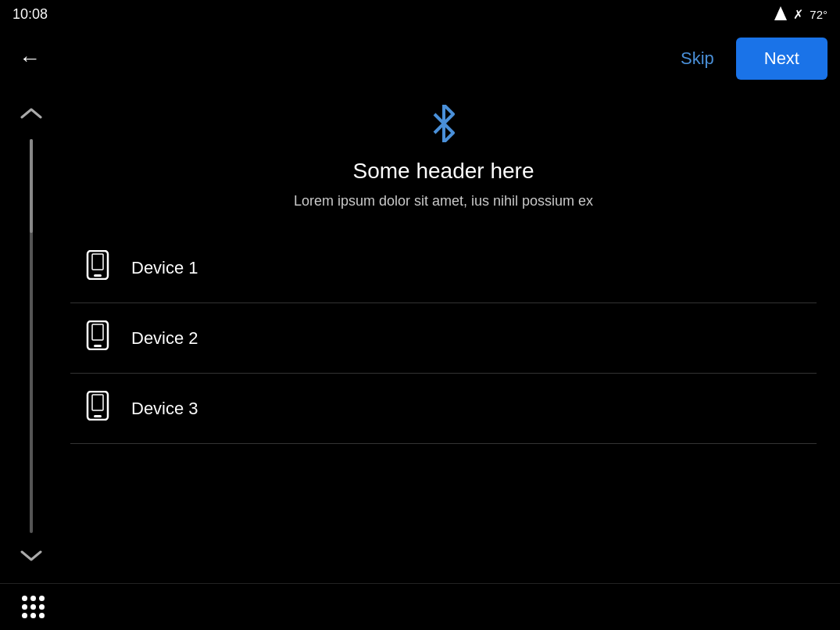 The image size is (840, 630). I want to click on device-item-1: Device 1, so click(444, 268).